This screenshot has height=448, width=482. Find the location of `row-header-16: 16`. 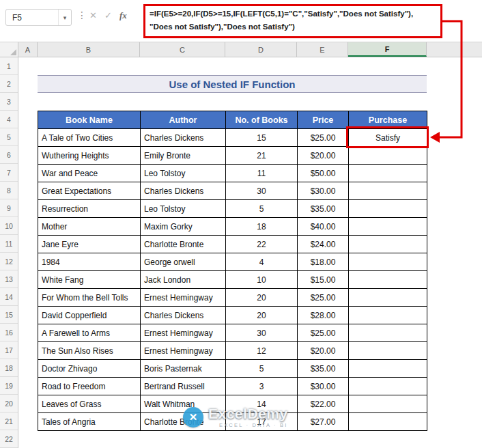

row-header-16: 16 is located at coordinates (9, 333).